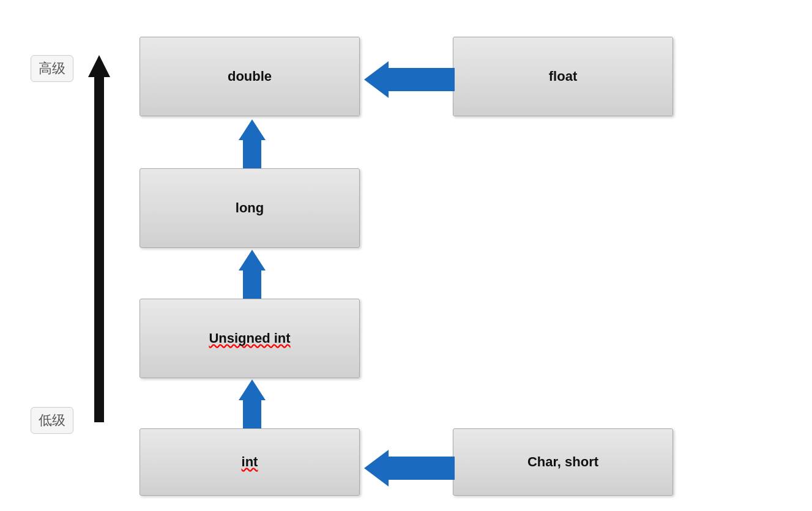 This screenshot has height=511, width=812. I want to click on box-char-short: Char, short, so click(563, 462).